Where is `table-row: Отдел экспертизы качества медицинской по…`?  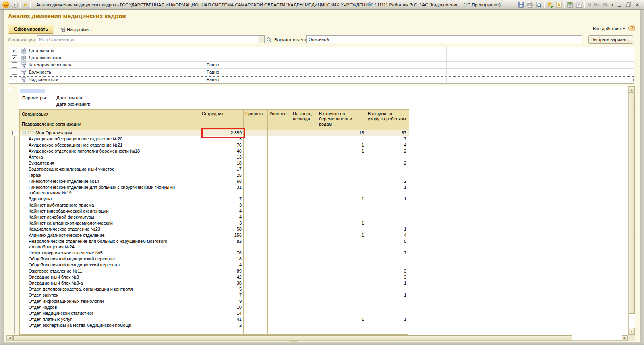
table-row: Отдел экспертизы качества медицинской по… is located at coordinates (214, 325).